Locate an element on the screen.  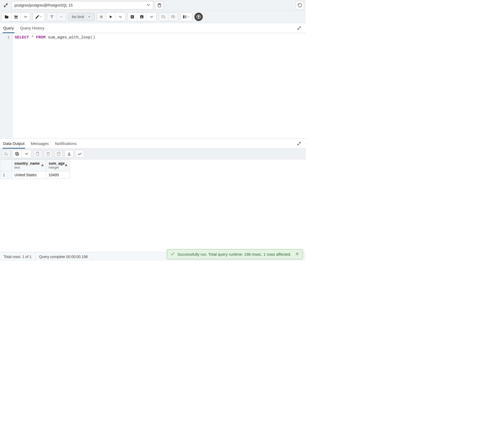
copy-dropdown-button is located at coordinates (27, 154).